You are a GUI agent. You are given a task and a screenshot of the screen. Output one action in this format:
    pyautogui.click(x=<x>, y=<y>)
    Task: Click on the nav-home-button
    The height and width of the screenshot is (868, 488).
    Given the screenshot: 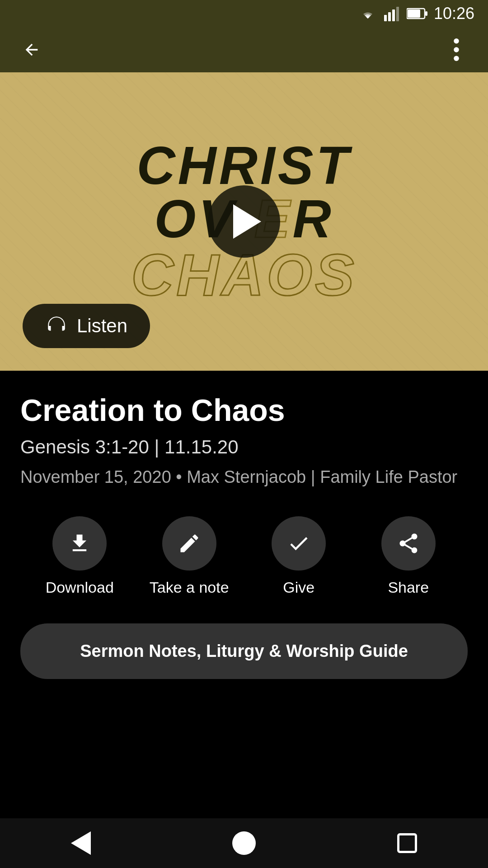 What is the action you would take?
    pyautogui.click(x=244, y=843)
    